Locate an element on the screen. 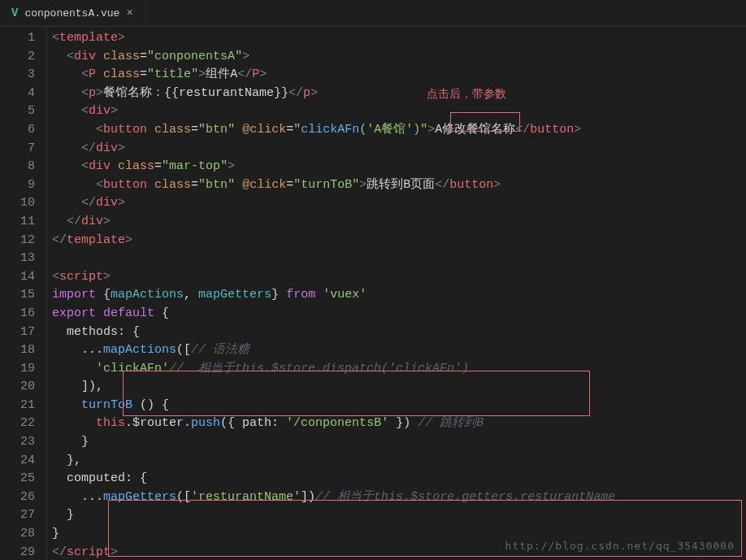 This screenshot has width=746, height=560. line-number: 7 is located at coordinates (18, 150).